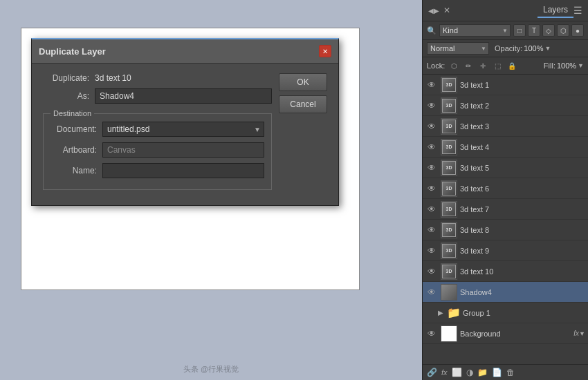  What do you see at coordinates (548, 48) in the screenshot?
I see `opacity-arrow: ▼` at bounding box center [548, 48].